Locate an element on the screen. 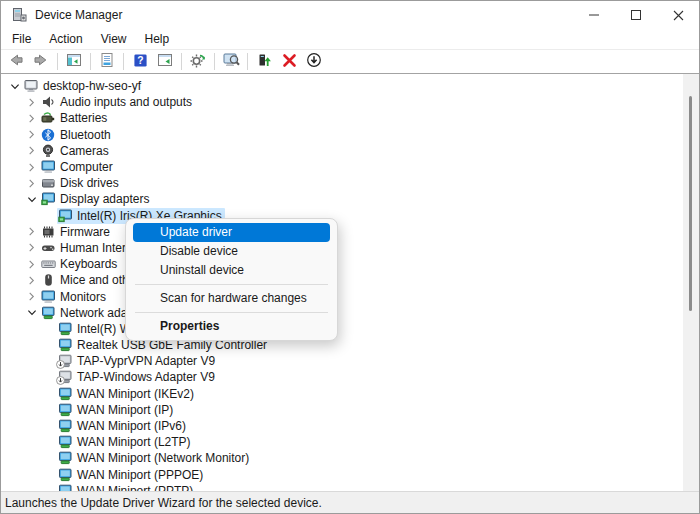 This screenshot has width=700, height=514. tree-item: Bluetooth is located at coordinates (350, 135).